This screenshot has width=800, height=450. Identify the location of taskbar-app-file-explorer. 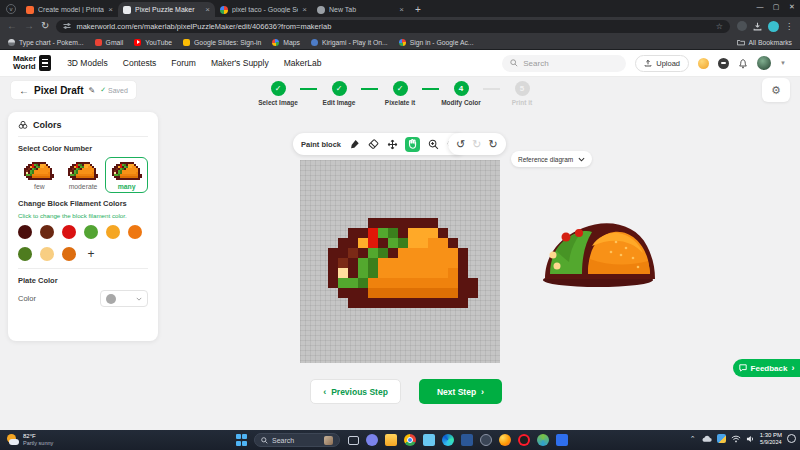
(391, 440).